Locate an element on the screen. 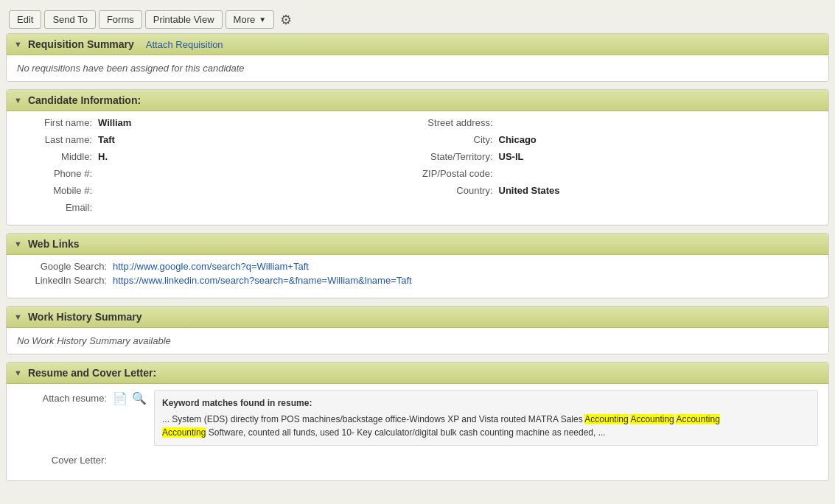 This screenshot has width=835, height=504. keyword-highlight-2: Accounting is located at coordinates (651, 419).